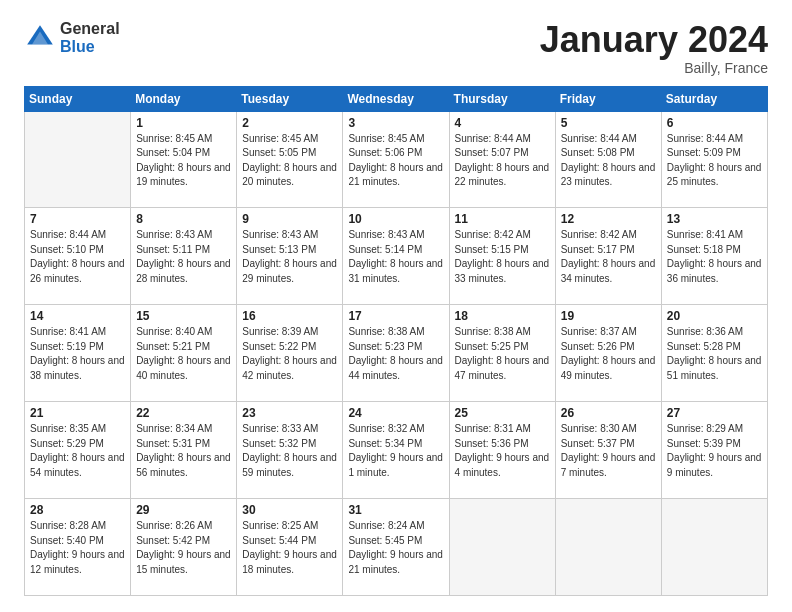  I want to click on day-number-30: 30, so click(290, 510).